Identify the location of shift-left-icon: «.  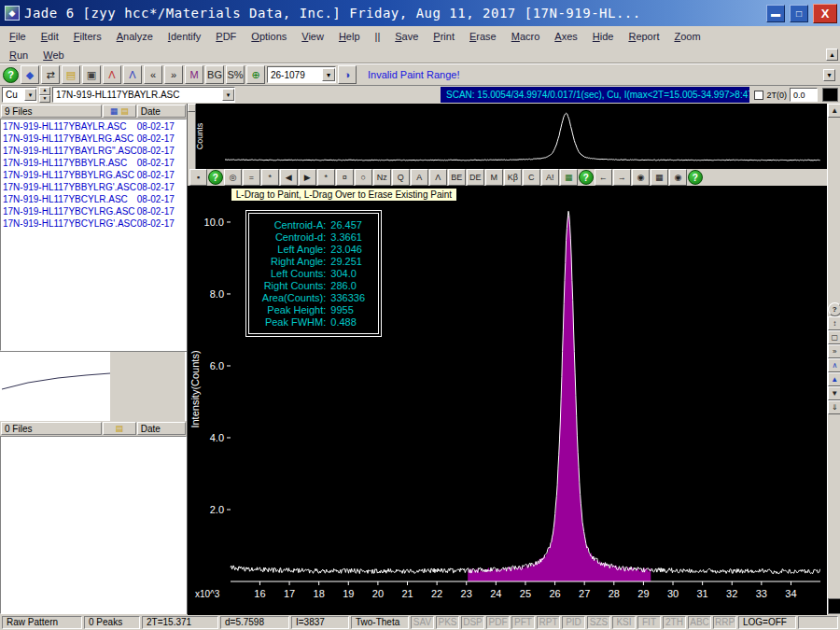
(153, 75).